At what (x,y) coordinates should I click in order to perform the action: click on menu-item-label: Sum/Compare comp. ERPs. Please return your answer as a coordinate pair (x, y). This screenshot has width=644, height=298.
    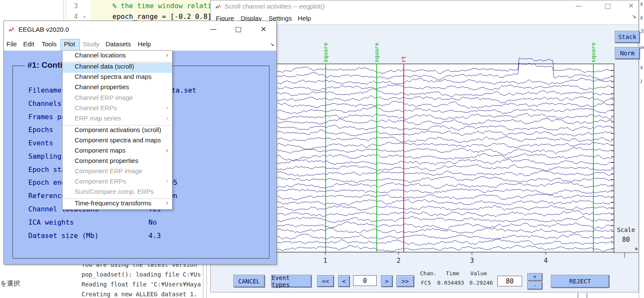
    Looking at the image, I should click on (114, 191).